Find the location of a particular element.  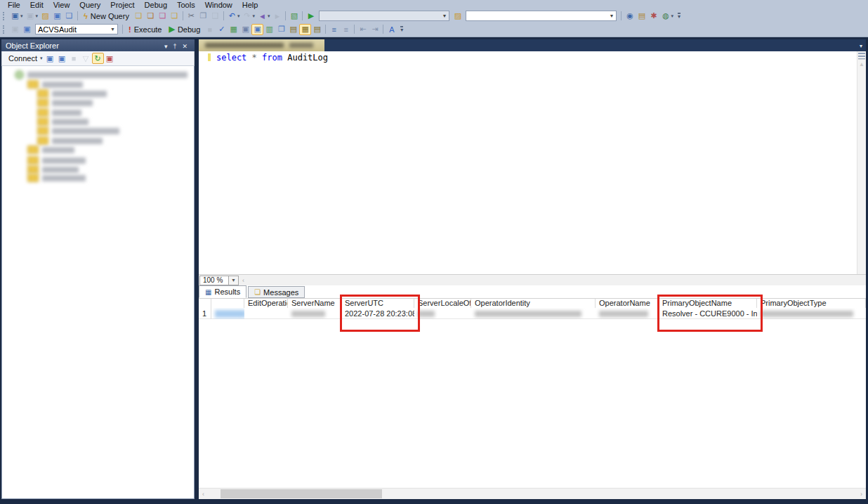

process-combo: ▼ is located at coordinates (384, 15).